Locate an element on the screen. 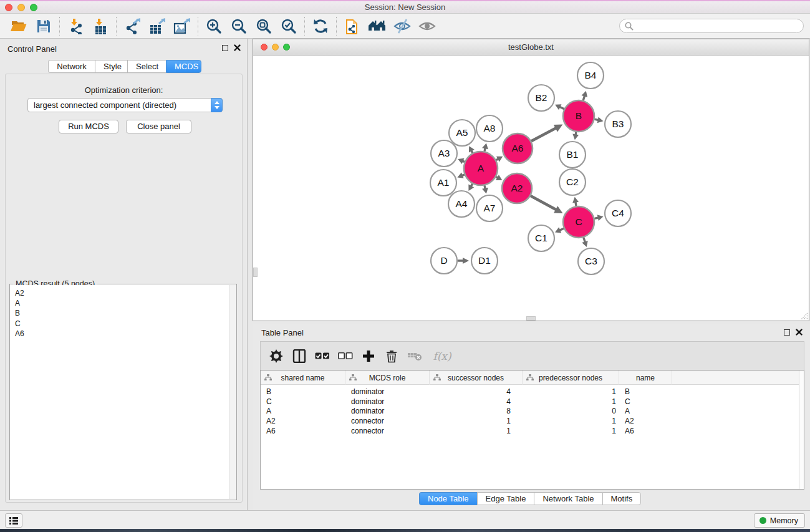  cell-shared-name: A2 is located at coordinates (303, 421).